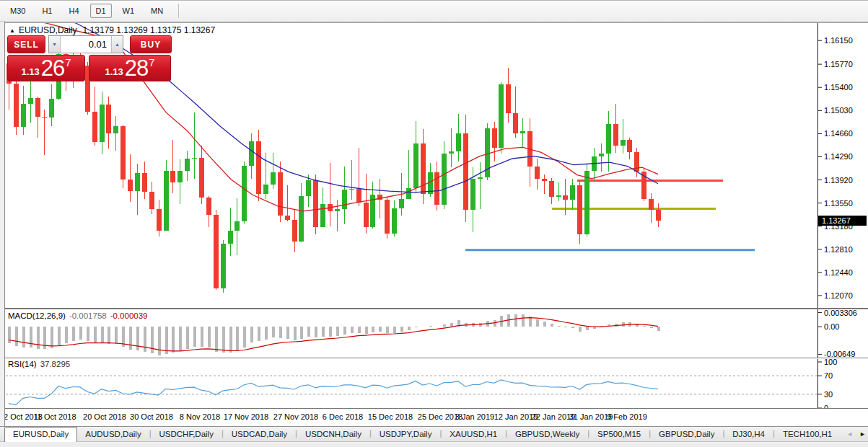 Image resolution: width=868 pixels, height=447 pixels. Describe the element at coordinates (56, 364) in the screenshot. I see `rsi-value: 37.8295` at that location.